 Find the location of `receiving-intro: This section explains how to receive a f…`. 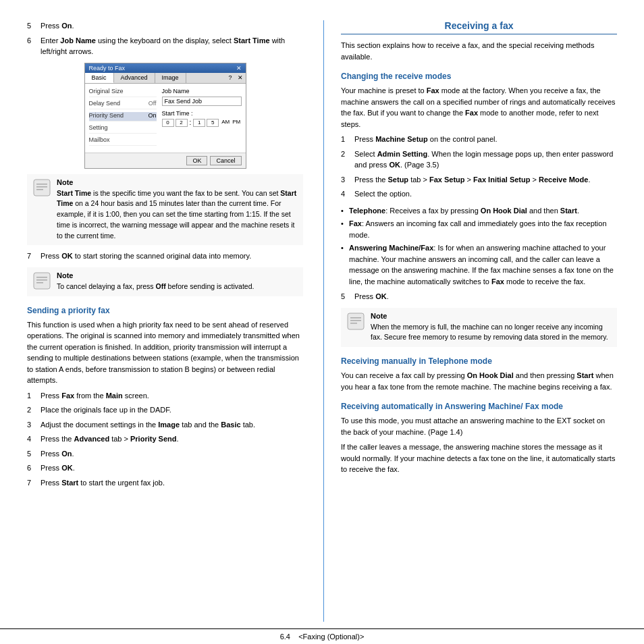

receiving-intro: This section explains how to receive a f… is located at coordinates (479, 51).